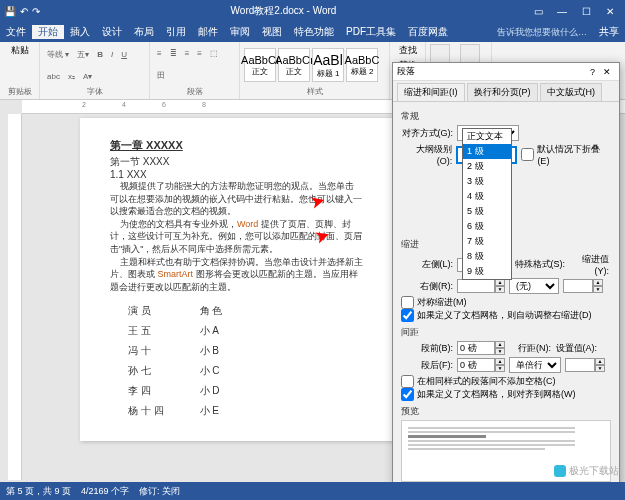  Describe the element at coordinates (20, 50) in the screenshot. I see `paste-button: 粘贴` at that location.